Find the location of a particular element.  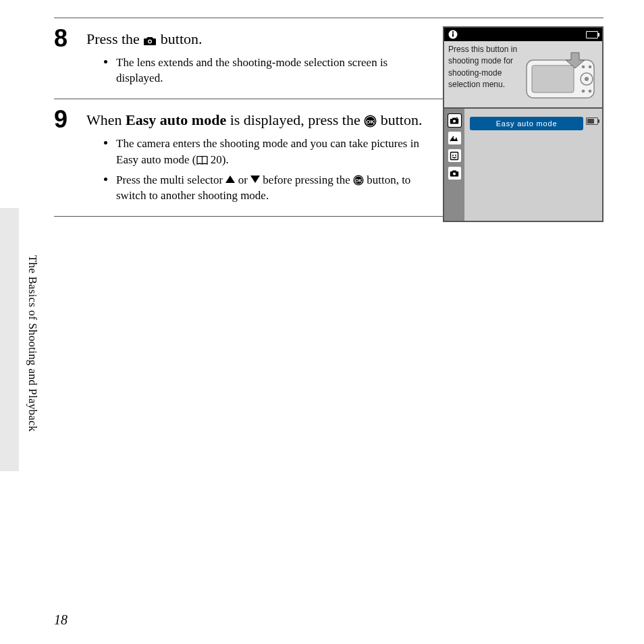

text: is displayed, press the is located at coordinates (295, 120).